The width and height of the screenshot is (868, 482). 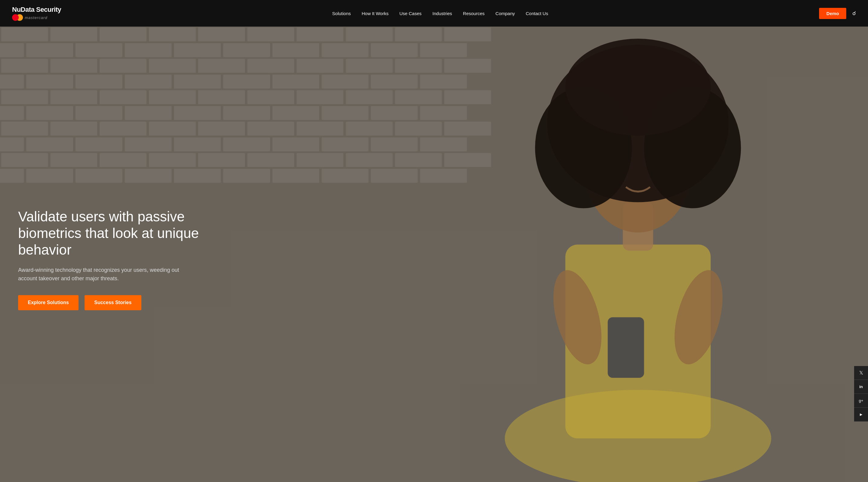 I want to click on nav-use-cases: Use Cases, so click(x=410, y=13).